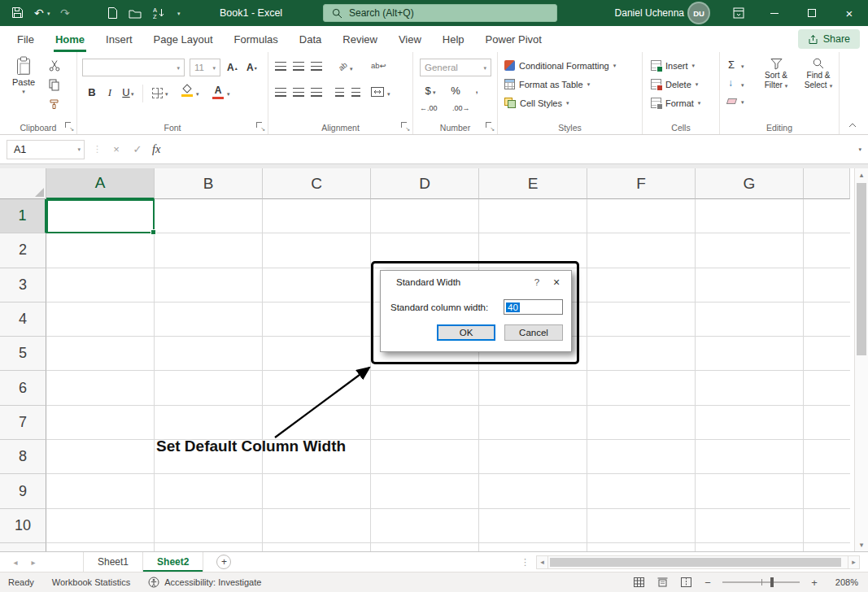  I want to click on row-header-partial, so click(23, 547).